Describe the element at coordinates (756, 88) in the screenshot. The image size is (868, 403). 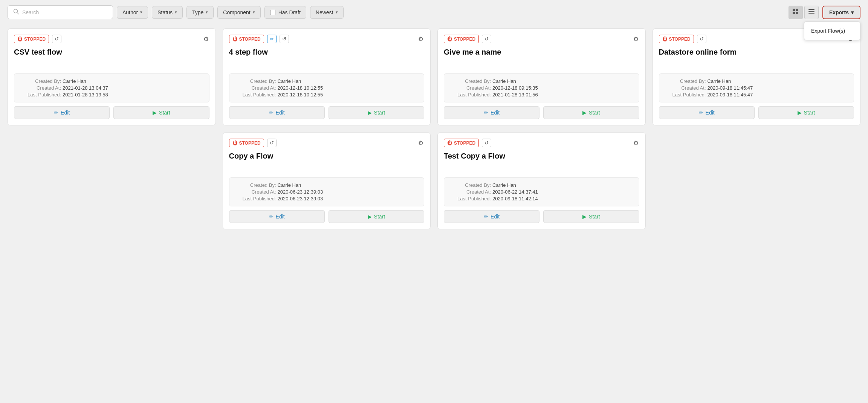
I see `meta-created-at: Created At: 2020-09-18 11:45:47` at that location.